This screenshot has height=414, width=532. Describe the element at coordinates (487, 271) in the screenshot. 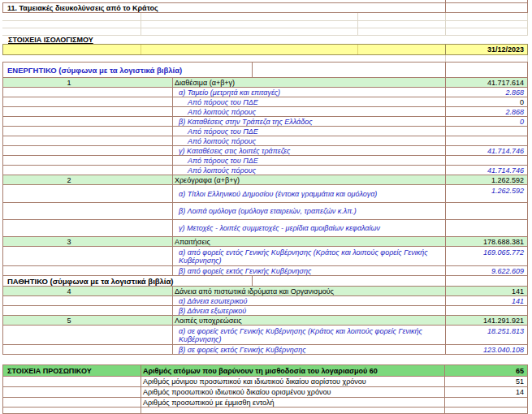

I see `row-value: 9.622.609` at that location.